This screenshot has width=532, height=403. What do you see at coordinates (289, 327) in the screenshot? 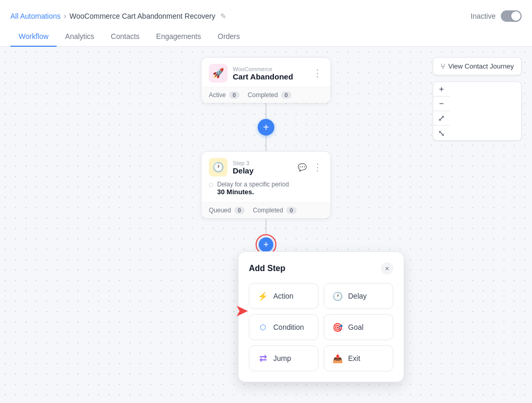
I see `condition-label: Condition` at bounding box center [289, 327].